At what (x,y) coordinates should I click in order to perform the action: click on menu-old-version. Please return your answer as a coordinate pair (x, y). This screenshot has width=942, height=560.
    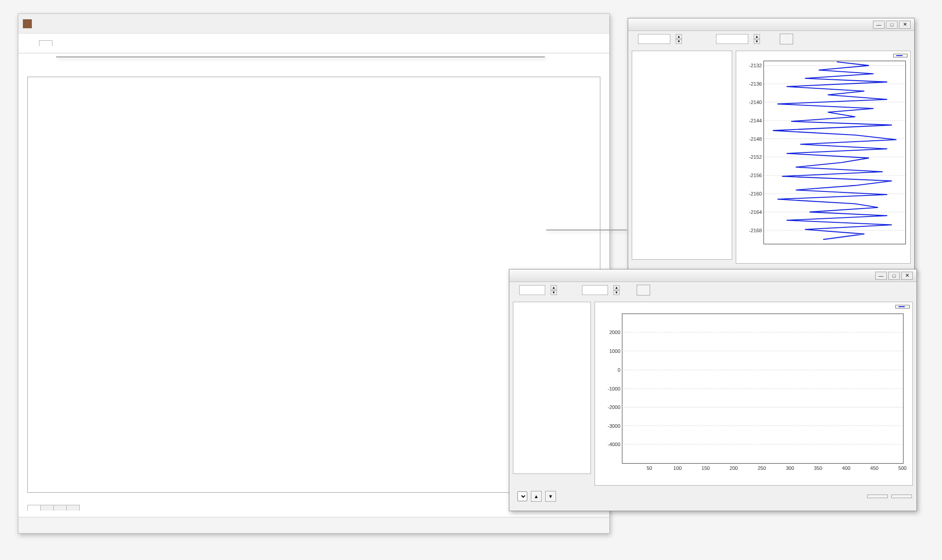
    Looking at the image, I should click on (78, 43).